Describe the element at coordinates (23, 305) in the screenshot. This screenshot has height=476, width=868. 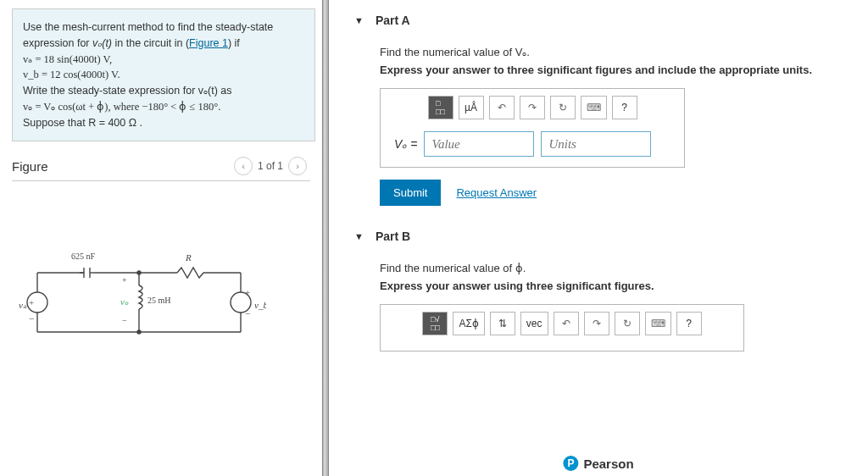
I see `svg-text: vₐ` at that location.